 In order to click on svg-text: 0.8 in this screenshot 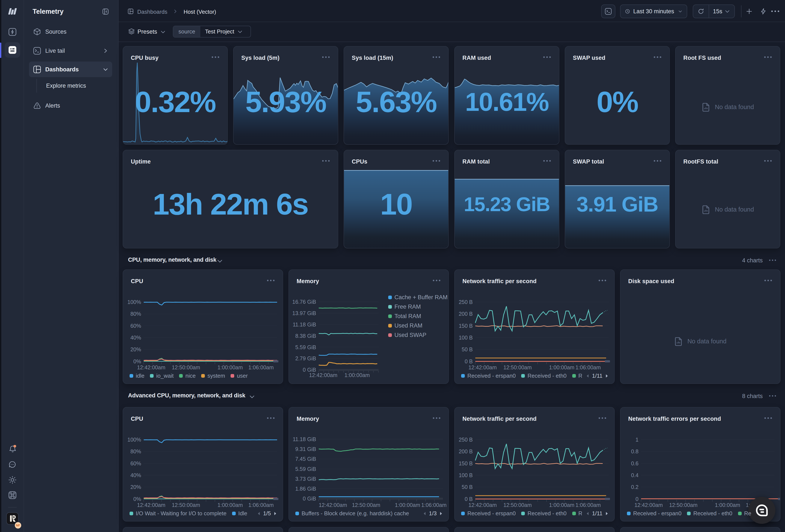, I will do `click(635, 451)`.